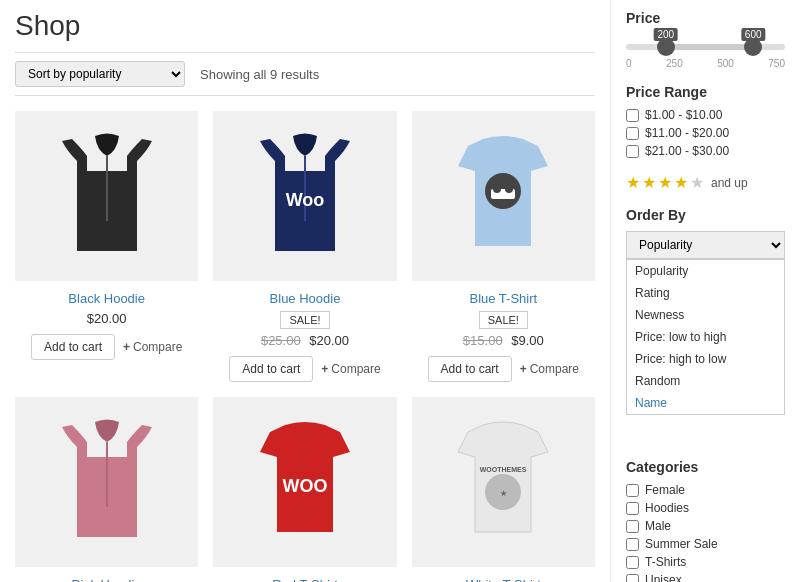 This screenshot has width=800, height=582. What do you see at coordinates (305, 74) in the screenshot?
I see `toolbar: Sort by popularitySort by newnessSort by…` at bounding box center [305, 74].